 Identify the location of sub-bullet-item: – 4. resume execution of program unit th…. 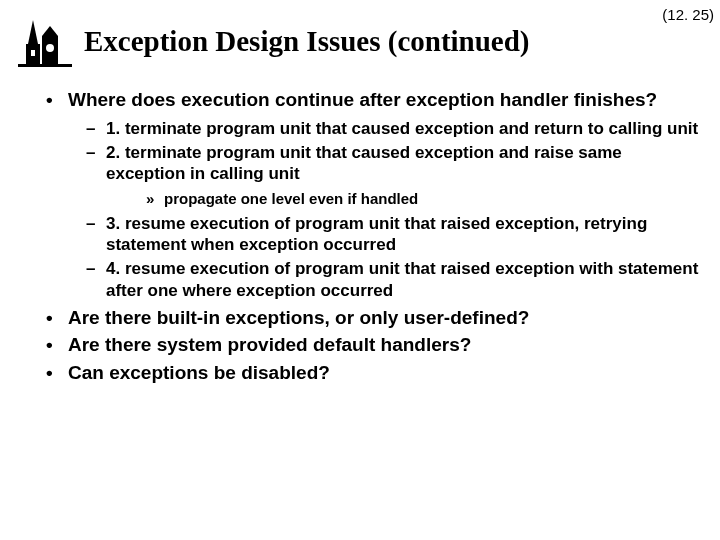
(384, 280).